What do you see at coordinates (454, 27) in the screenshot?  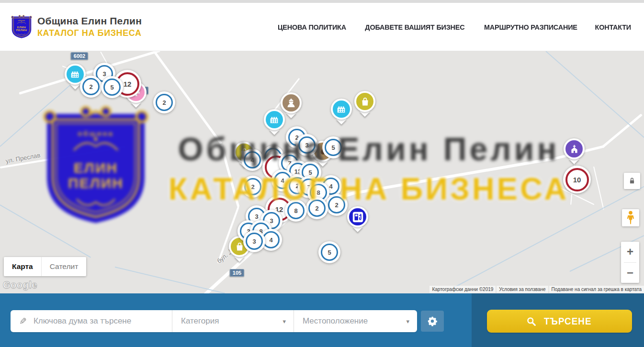 I see `main-nav: ЦЕНОВА ПОЛИТИКАДОБАВЕТЕ ВАШИЯТ БИЗНЕСМАР…` at bounding box center [454, 27].